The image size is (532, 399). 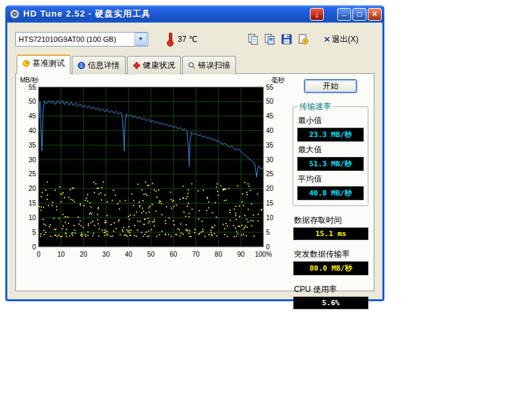 What do you see at coordinates (241, 254) in the screenshot?
I see `svg-text: 90` at bounding box center [241, 254].